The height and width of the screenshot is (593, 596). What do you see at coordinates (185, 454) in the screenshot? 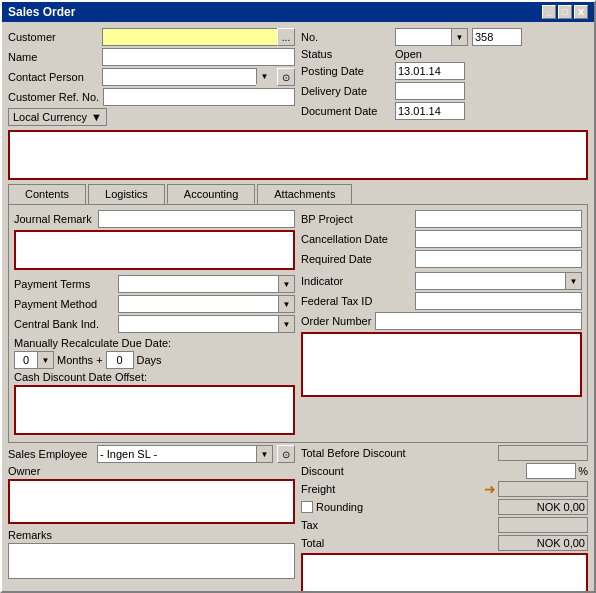
I see `sales-employee-select: ▼` at bounding box center [185, 454].